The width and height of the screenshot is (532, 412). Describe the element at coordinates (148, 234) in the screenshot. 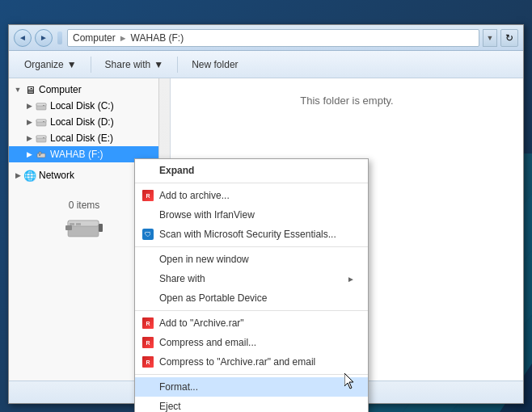

I see `security-icon: 🛡` at that location.